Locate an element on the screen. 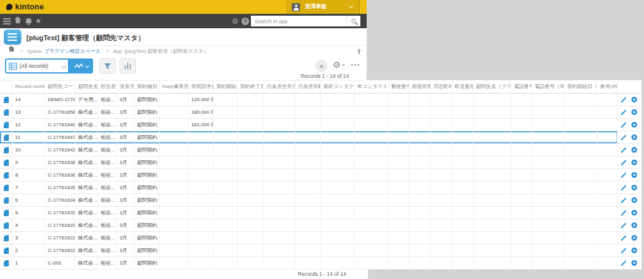 The height and width of the screenshot is (279, 644). column-header: 契約終了日 is located at coordinates (251, 87).